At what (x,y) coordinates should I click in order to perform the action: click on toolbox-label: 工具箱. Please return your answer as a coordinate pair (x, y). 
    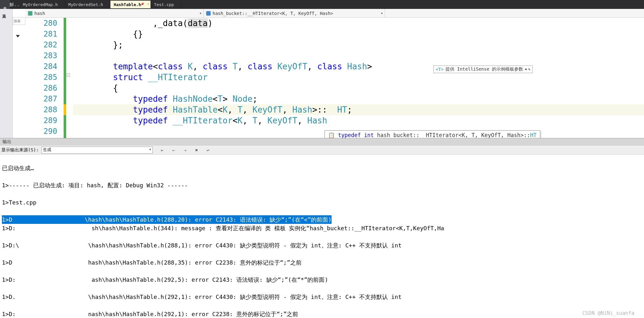
    Looking at the image, I should click on (4, 11).